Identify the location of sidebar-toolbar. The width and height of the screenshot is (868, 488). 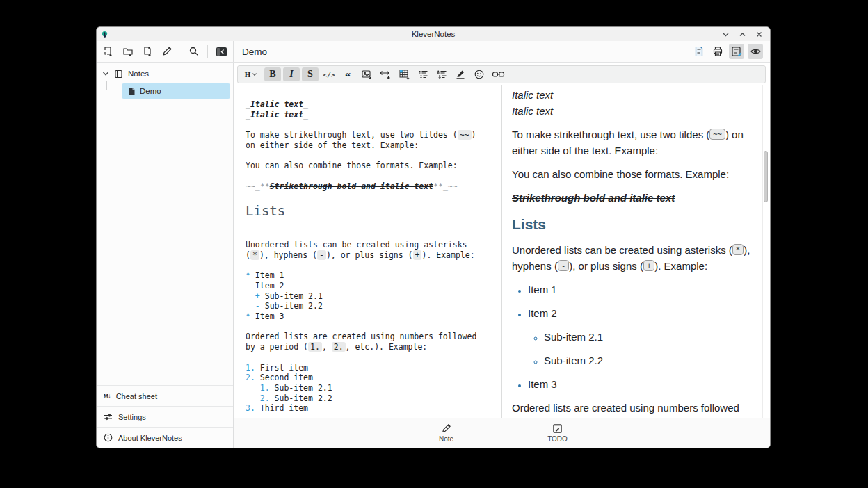
(166, 51).